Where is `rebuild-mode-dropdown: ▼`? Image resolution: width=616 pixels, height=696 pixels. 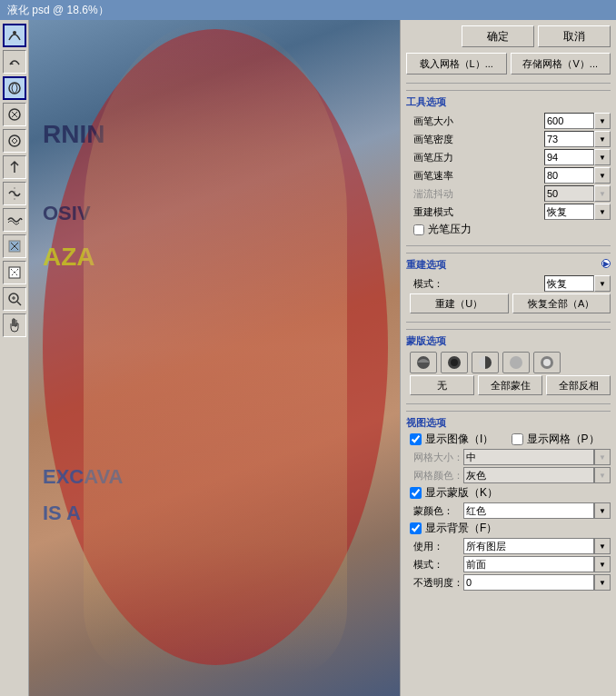
rebuild-mode-dropdown: ▼ is located at coordinates (602, 283).